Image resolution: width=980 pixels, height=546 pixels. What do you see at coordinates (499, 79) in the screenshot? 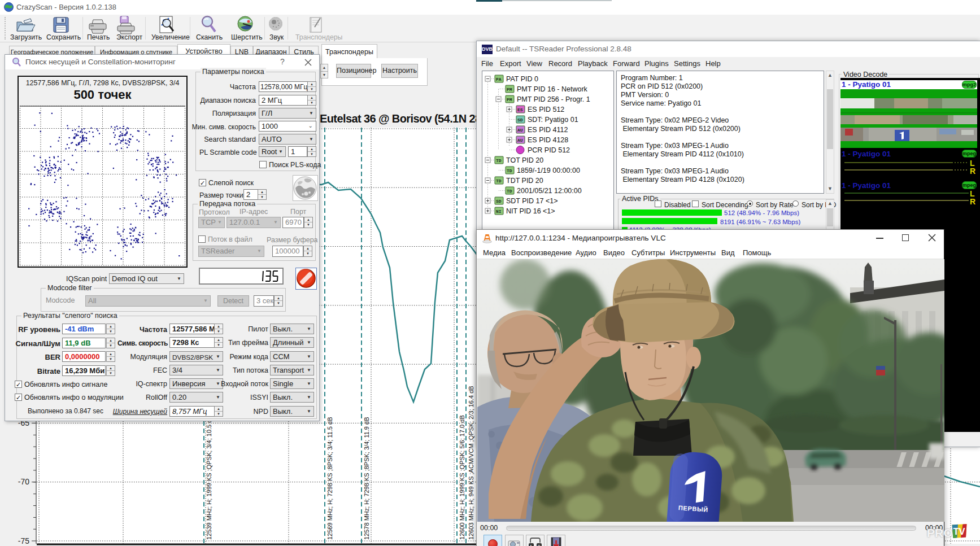
I see `svg-text: PA` at bounding box center [499, 79].